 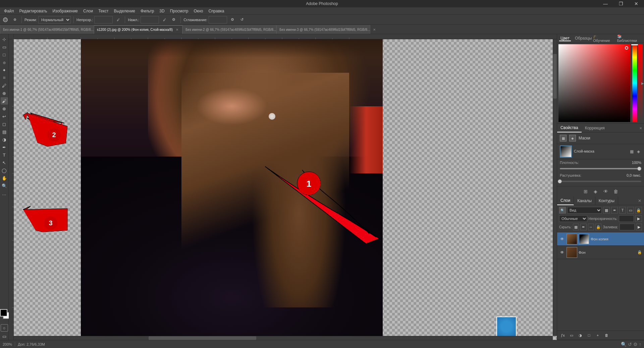 What do you see at coordinates (616, 191) in the screenshot?
I see `mask-btn-delete: 🗑` at bounding box center [616, 191].